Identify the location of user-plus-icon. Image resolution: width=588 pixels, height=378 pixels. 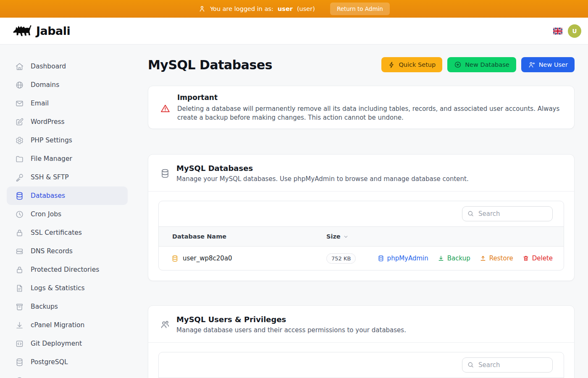
(532, 65).